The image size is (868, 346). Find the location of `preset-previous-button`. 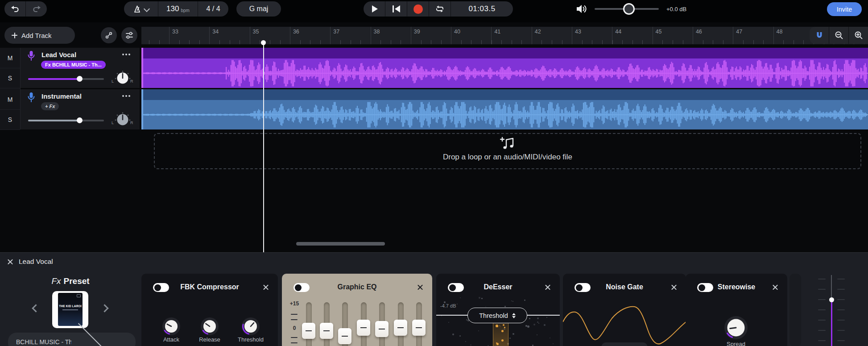

preset-previous-button is located at coordinates (36, 308).